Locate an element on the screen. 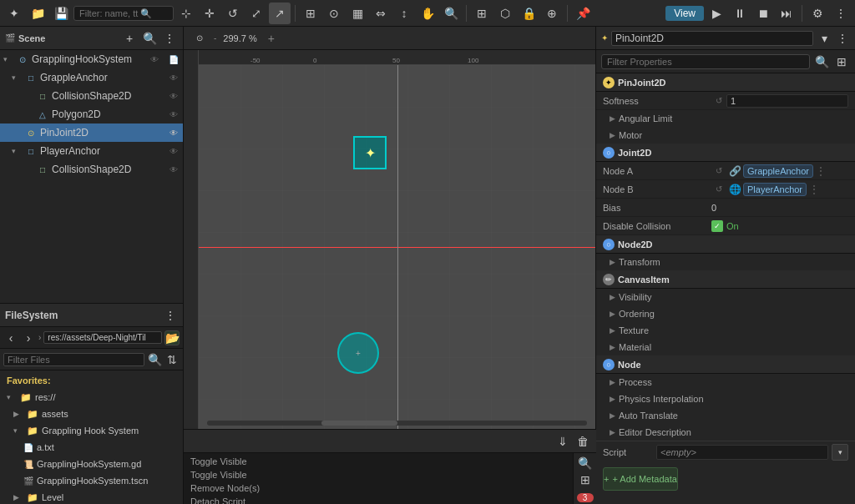 The image size is (855, 504). settings-btn: ⚙ is located at coordinates (817, 13).